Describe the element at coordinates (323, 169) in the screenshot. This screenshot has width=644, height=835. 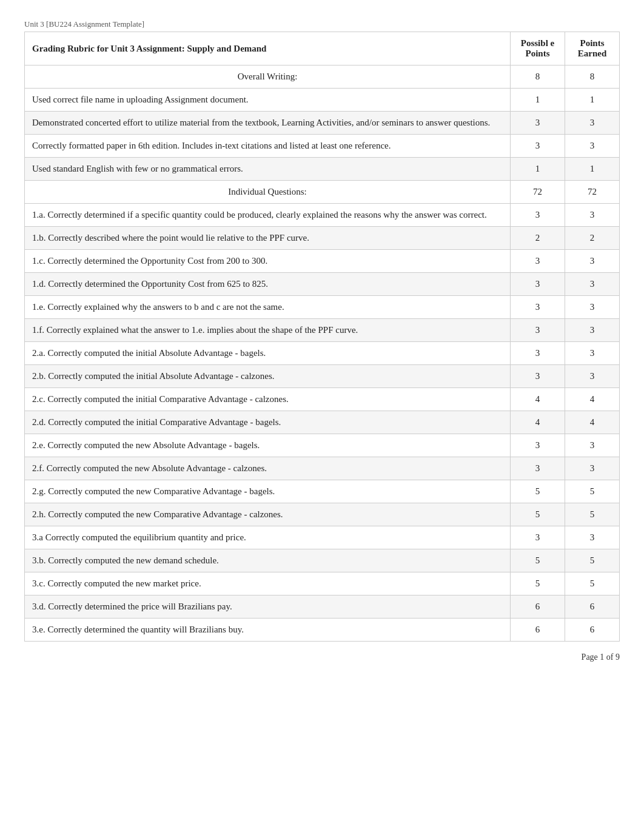
I see `table-row: Used standard English with few or no gra…` at that location.